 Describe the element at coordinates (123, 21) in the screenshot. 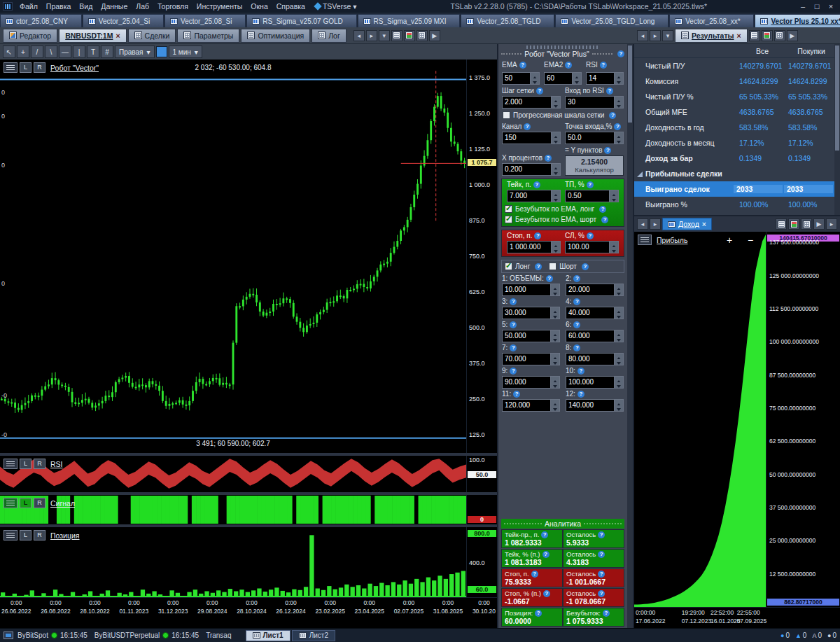

I see `workspace-tab: Vector_25.04_Si ×` at that location.